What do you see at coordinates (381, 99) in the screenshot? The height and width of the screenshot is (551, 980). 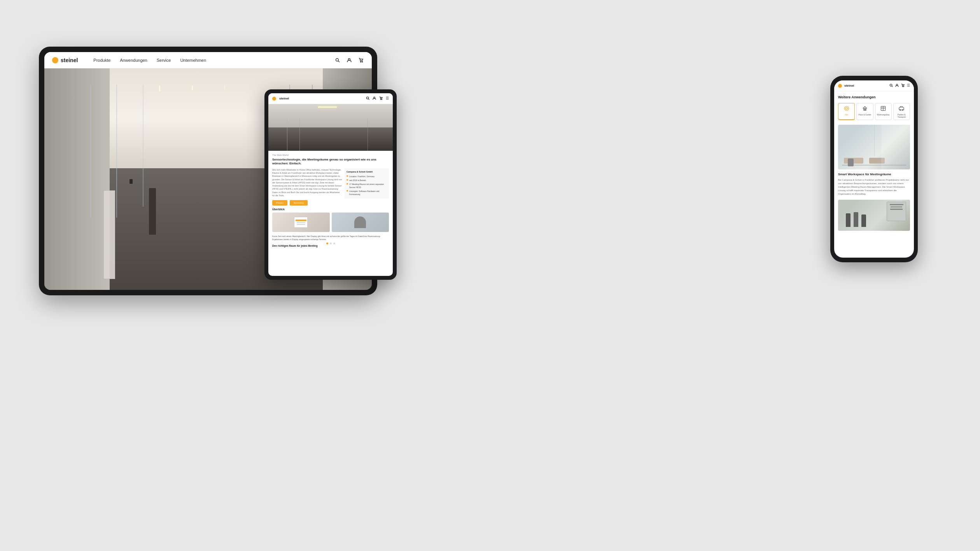 I see `med-cart-icon` at bounding box center [381, 99].